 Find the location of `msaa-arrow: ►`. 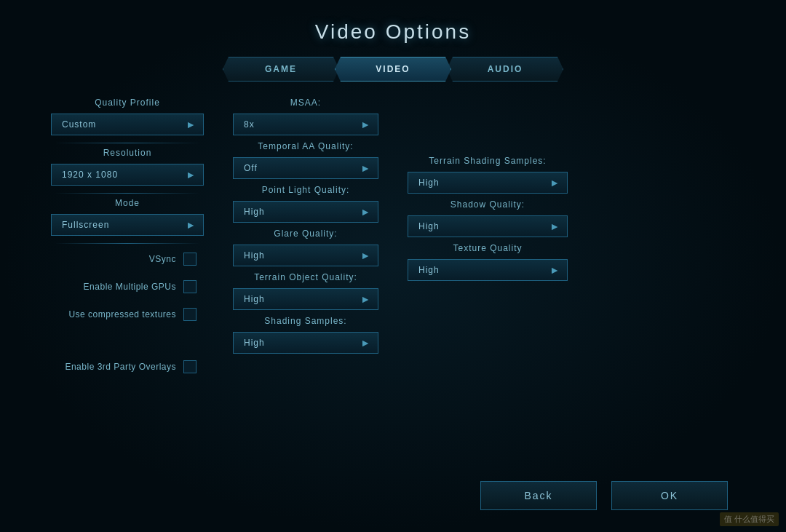

msaa-arrow: ► is located at coordinates (365, 124).